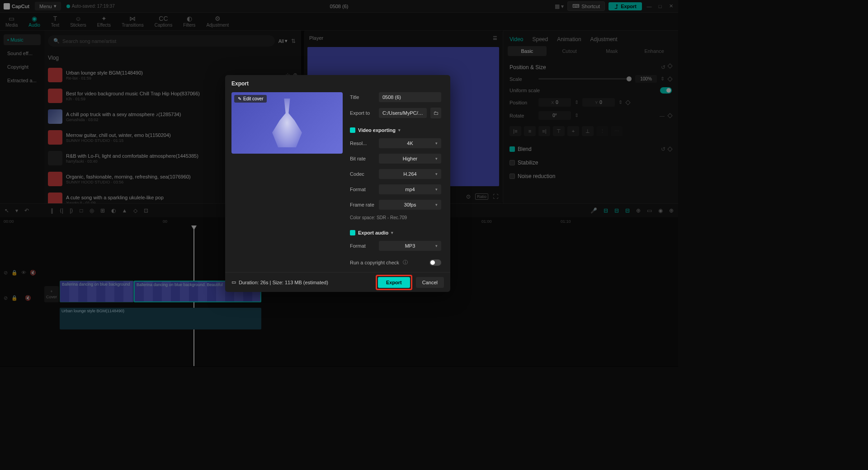  I want to click on pencil-icon: ✎, so click(240, 99).